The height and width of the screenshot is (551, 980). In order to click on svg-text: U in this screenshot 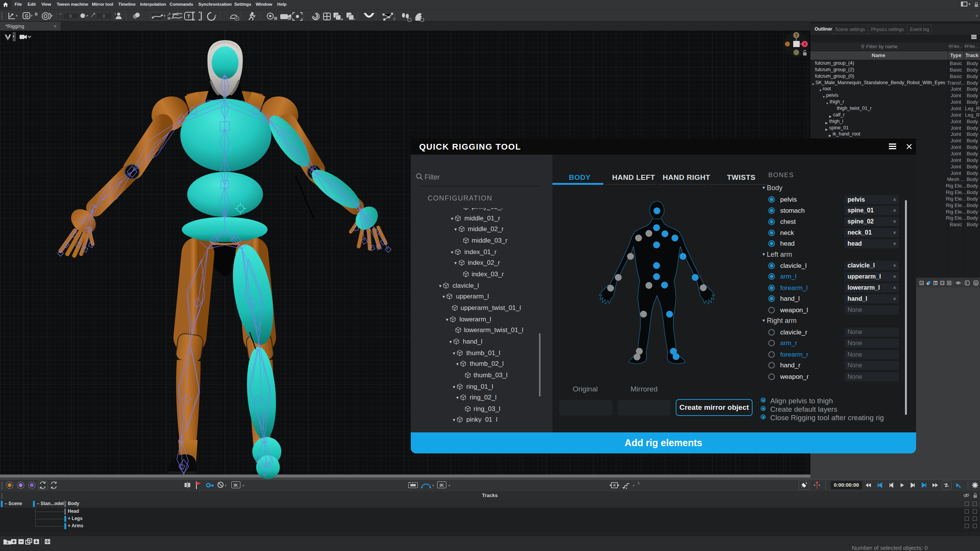, I will do `click(976, 283)`.